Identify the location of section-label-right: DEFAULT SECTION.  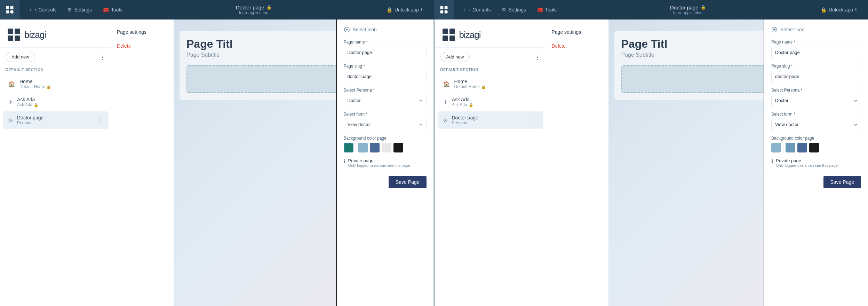
(491, 70).